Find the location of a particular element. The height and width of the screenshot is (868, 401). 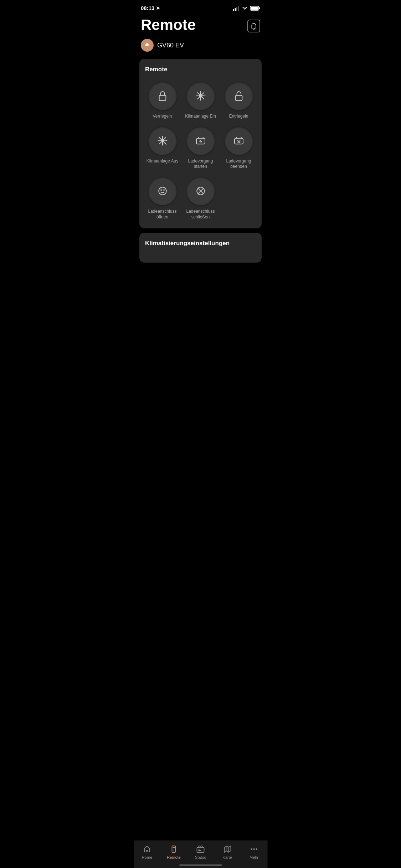

unlock-button is located at coordinates (239, 96).